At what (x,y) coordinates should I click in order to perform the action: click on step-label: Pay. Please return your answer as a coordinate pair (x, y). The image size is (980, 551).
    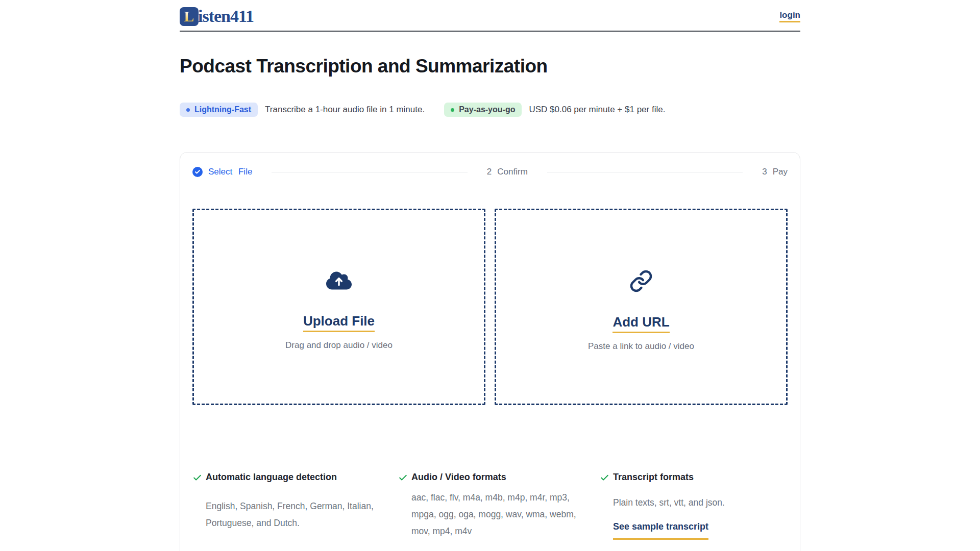
    Looking at the image, I should click on (780, 172).